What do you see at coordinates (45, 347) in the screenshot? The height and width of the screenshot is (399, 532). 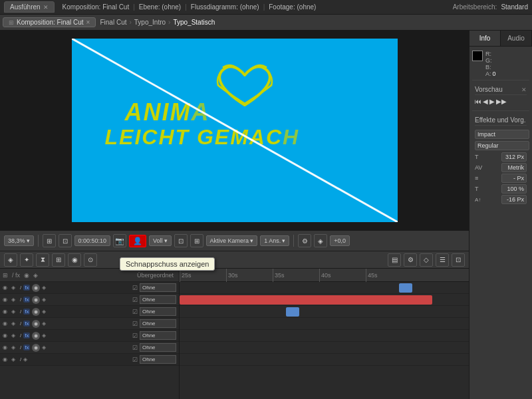 I see `layer-6-lock: ◈` at bounding box center [45, 347].